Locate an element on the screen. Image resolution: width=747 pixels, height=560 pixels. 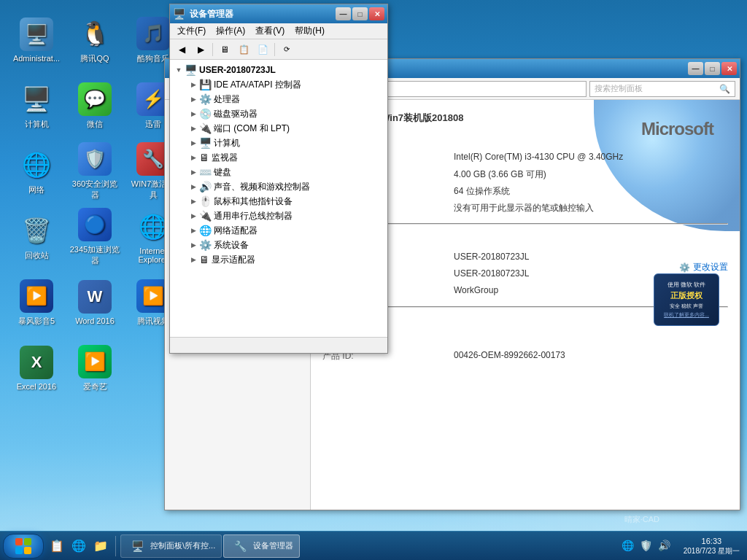
tree-node-3-label: 端口 (COM 和 LPT) is located at coordinates (252, 128).